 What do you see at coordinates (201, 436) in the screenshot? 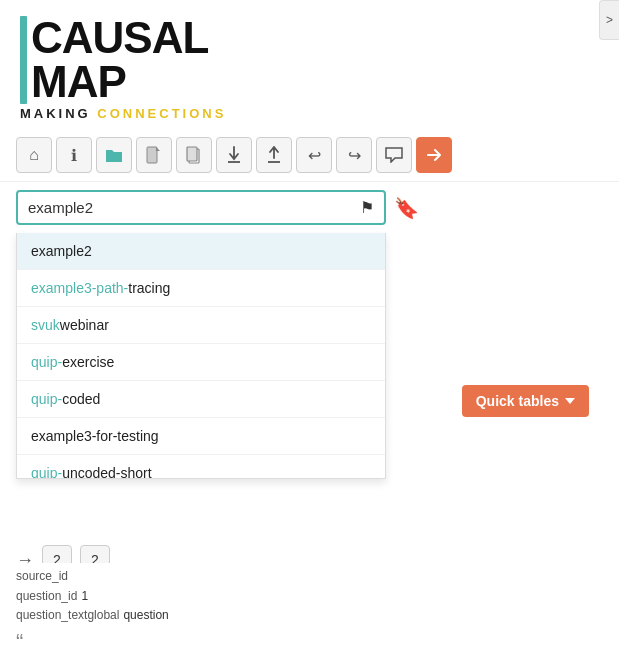
I see `dropdown-item-example3-for-testing: example3-for-testing` at bounding box center [201, 436].